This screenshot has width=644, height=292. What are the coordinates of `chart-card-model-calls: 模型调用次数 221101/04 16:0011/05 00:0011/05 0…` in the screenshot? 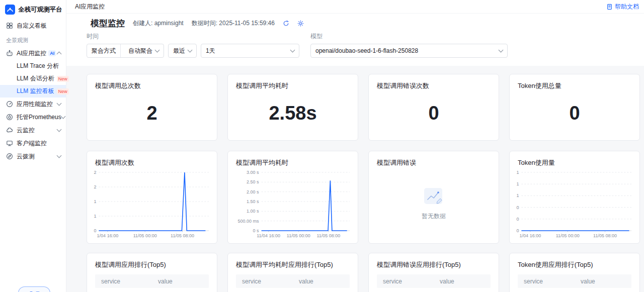 It's located at (152, 197).